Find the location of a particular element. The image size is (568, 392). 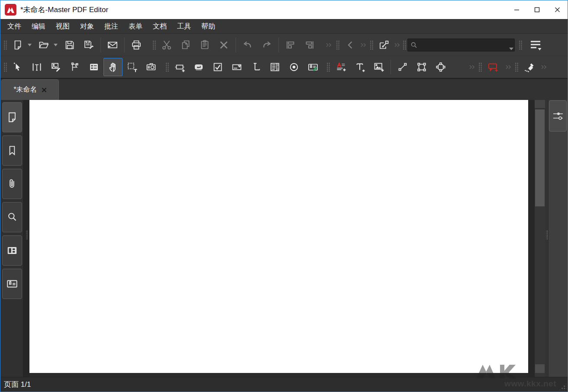

add-image-button is located at coordinates (379, 67).